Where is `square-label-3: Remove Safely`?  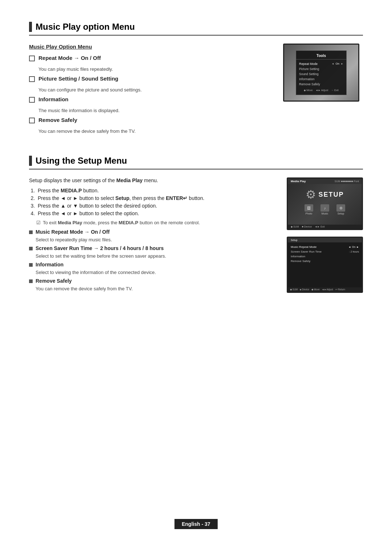
square-label-3: Remove Safely is located at coordinates (54, 281).